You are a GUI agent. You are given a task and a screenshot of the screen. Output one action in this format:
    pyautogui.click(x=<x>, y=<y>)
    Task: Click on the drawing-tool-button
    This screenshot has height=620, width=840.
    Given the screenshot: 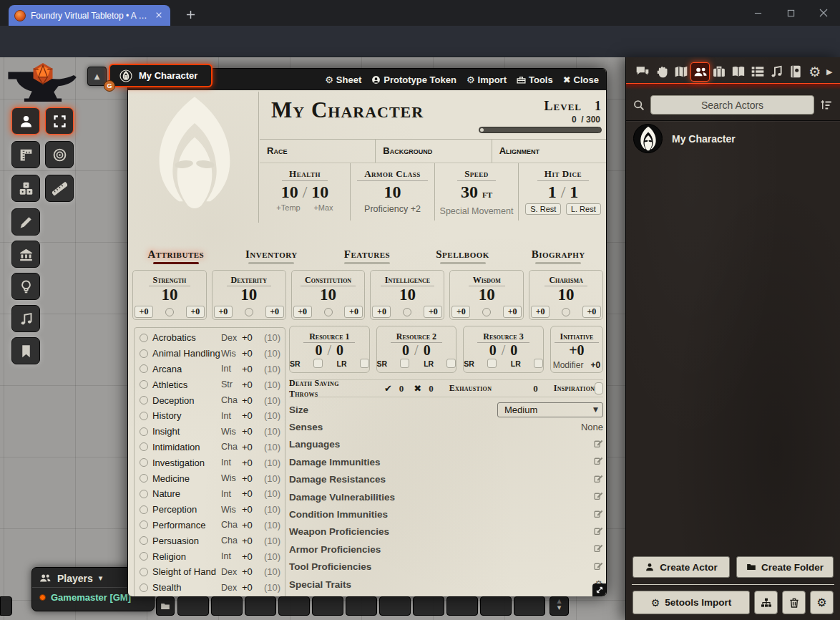 What is the action you would take?
    pyautogui.click(x=26, y=222)
    